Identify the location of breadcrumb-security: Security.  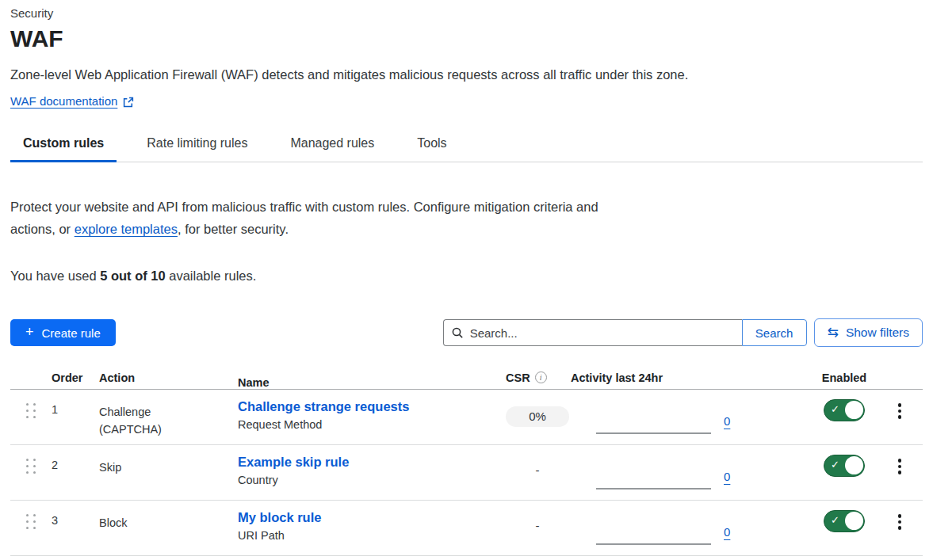
(466, 13).